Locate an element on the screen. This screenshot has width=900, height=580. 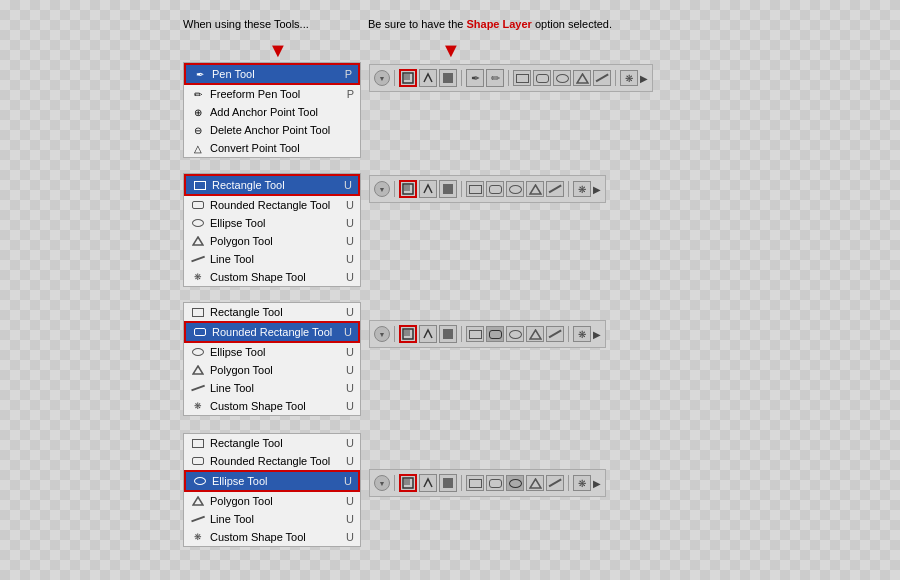
more-arrow: ▶ is located at coordinates (644, 78).